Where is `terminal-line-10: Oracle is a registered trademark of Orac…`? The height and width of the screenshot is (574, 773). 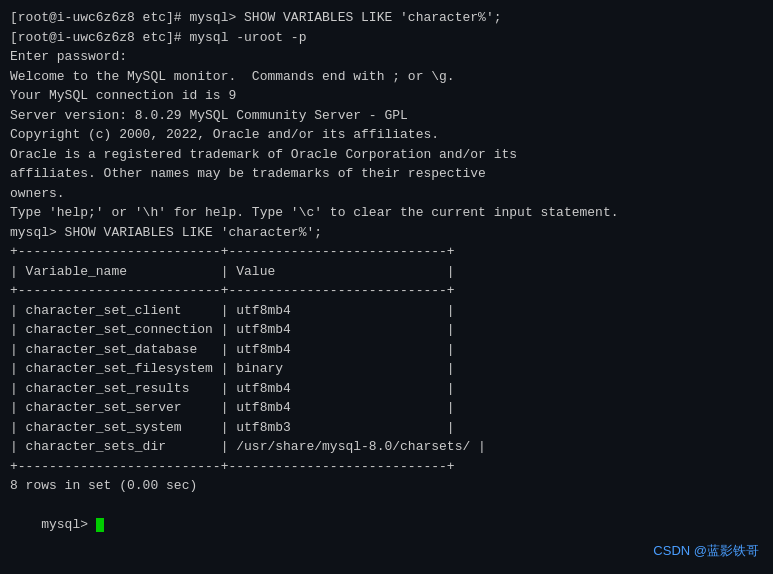
terminal-line-10: Oracle is a registered trademark of Orac… is located at coordinates (386, 155).